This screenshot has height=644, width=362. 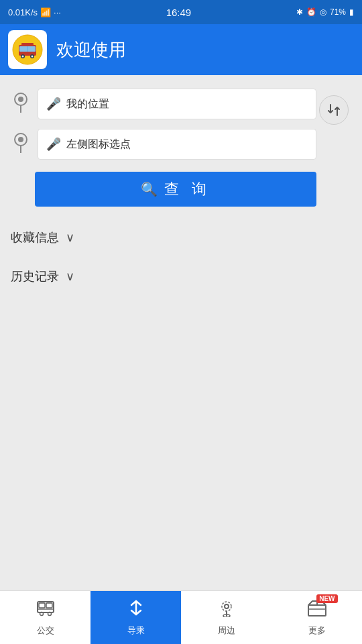 What do you see at coordinates (135, 617) in the screenshot?
I see `nav-item-guide: 导乘` at bounding box center [135, 617].